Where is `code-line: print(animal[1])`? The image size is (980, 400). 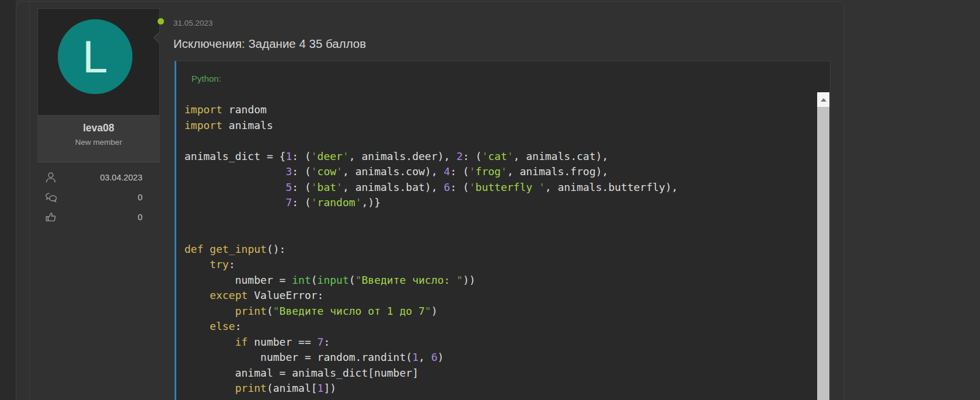 code-line: print(animal[1]) is located at coordinates (500, 389).